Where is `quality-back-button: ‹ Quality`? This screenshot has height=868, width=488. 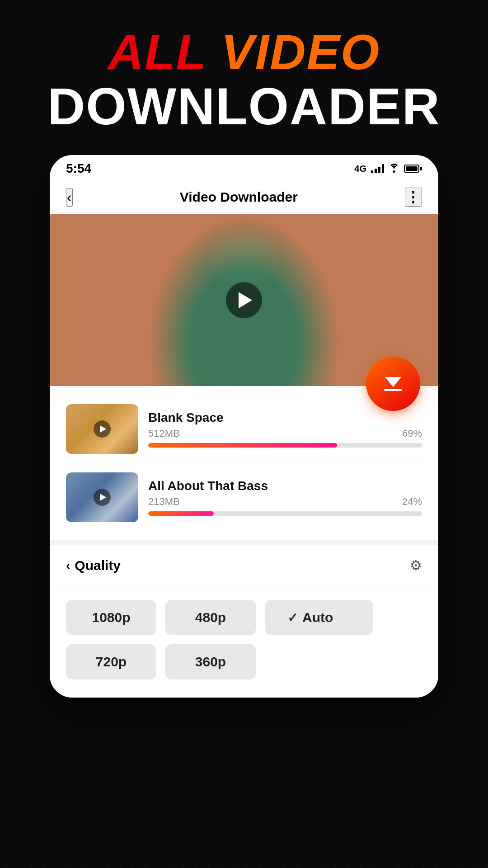 quality-back-button: ‹ Quality is located at coordinates (93, 566).